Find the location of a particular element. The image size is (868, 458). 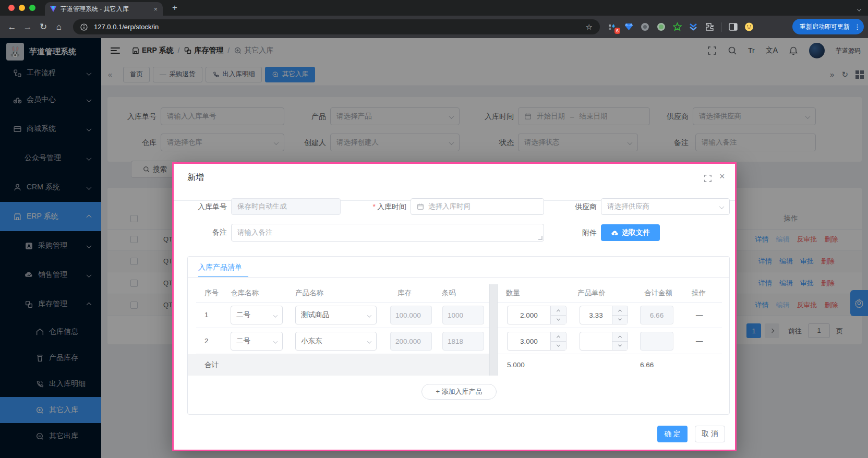

chrome-update-button: 重新启动即可更新 ⋮ is located at coordinates (828, 27).